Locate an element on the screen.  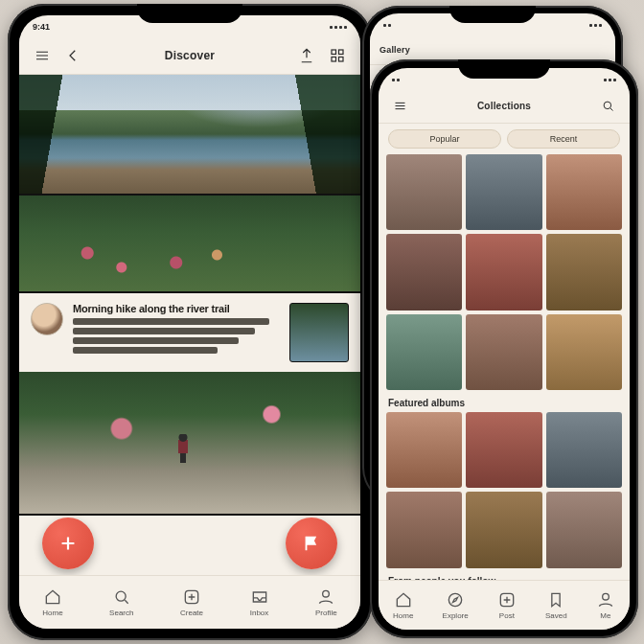
home-icon is located at coordinates (403, 600).